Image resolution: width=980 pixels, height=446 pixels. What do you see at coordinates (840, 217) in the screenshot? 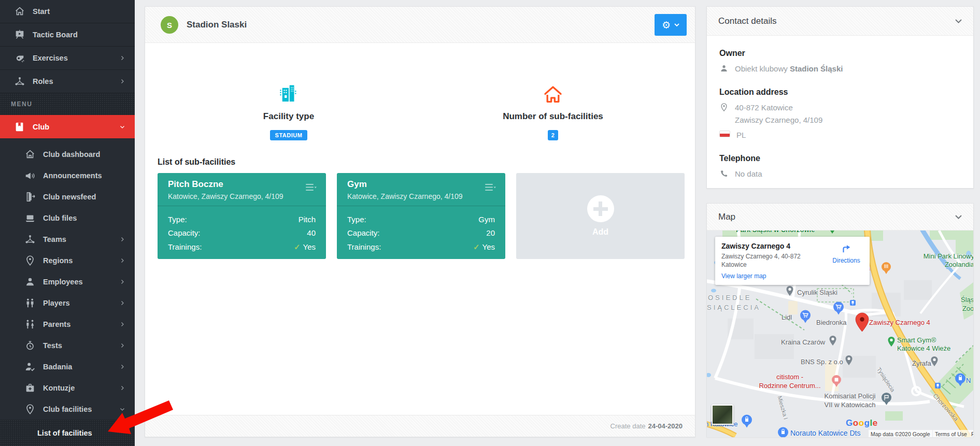
I see `map-header: Map` at bounding box center [840, 217].